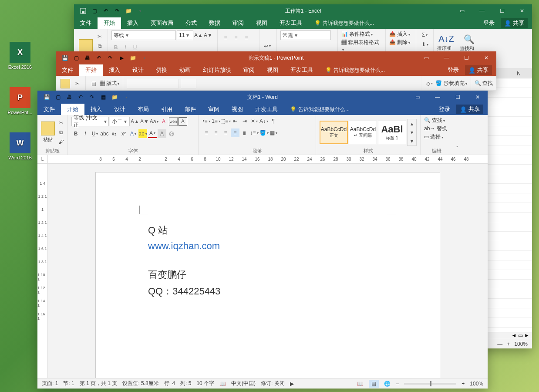  What do you see at coordinates (164, 122) in the screenshot?
I see `clear-format-icon: A` at bounding box center [164, 122].